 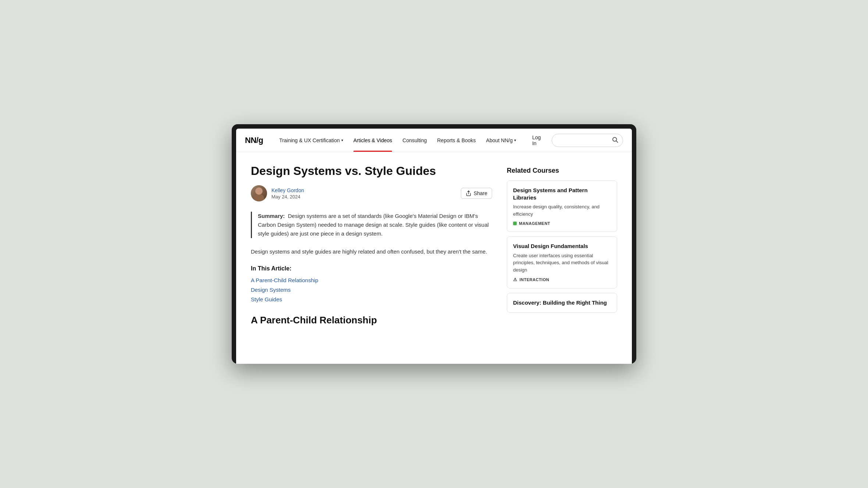 I want to click on logo: NN/g, so click(x=254, y=140).